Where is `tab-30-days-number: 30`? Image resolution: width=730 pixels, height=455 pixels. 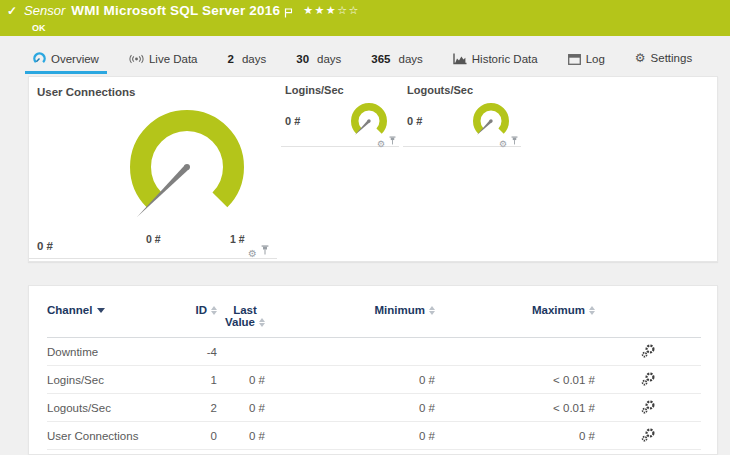 tab-30-days-number: 30 is located at coordinates (302, 59).